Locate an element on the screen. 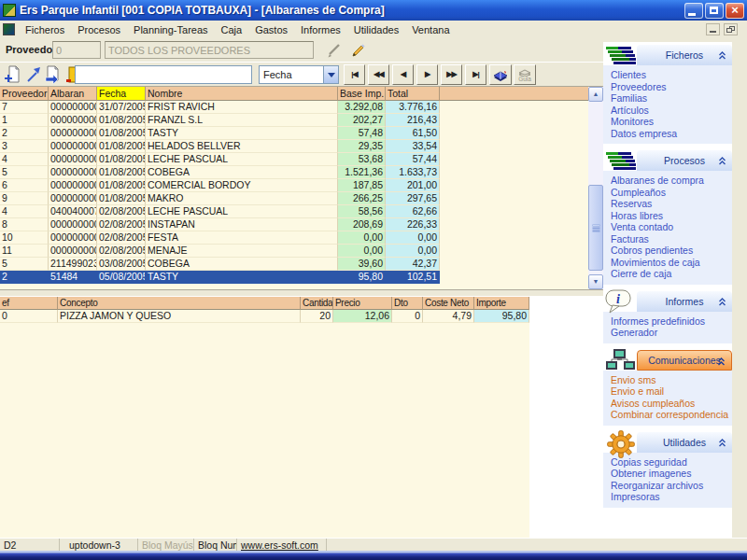 This screenshot has height=560, width=747. sidebar-item: Artículos is located at coordinates (670, 110).